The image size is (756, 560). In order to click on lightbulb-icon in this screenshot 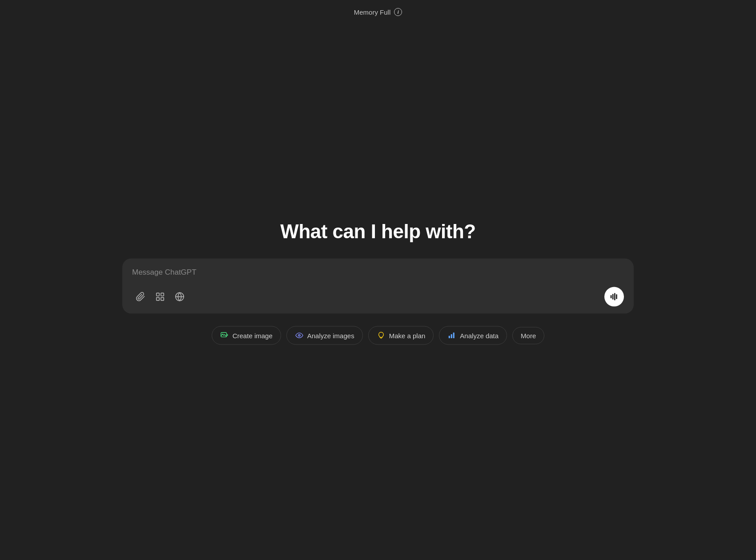, I will do `click(381, 336)`.